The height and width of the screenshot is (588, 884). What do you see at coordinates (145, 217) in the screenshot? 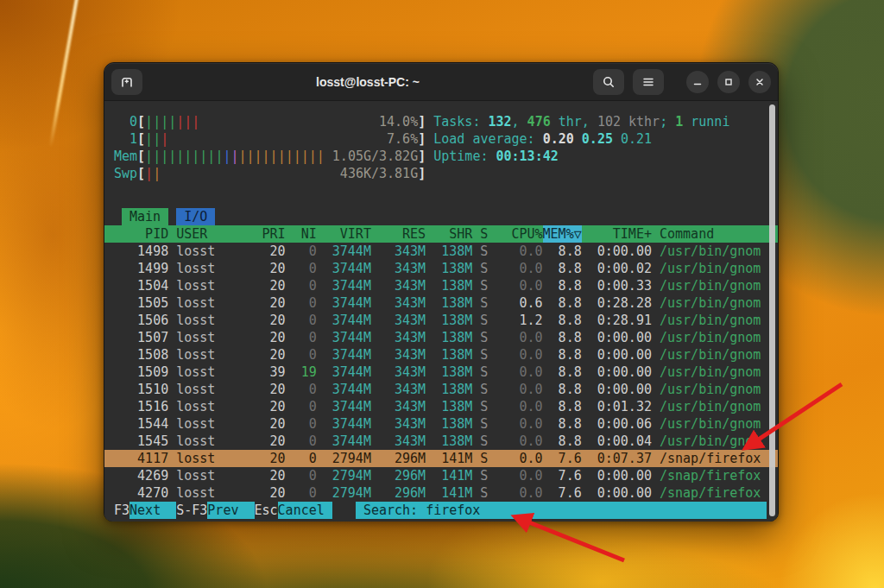
I see `tab-main: Main` at bounding box center [145, 217].